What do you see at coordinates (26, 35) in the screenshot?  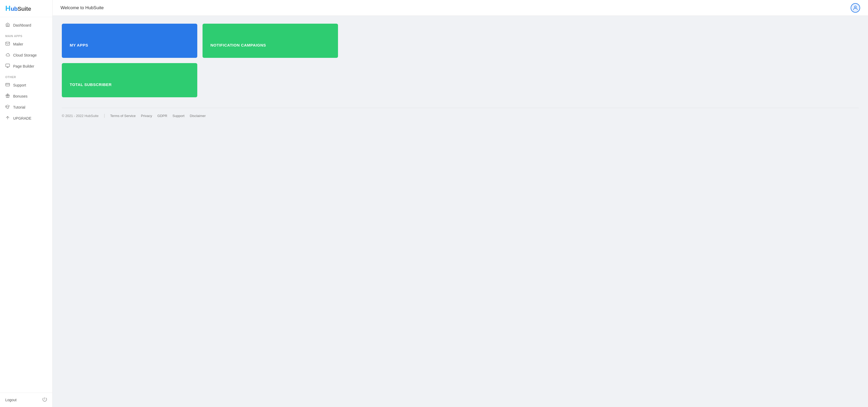 I see `sidebar-section-main-apps: MAIN APPS` at bounding box center [26, 35].